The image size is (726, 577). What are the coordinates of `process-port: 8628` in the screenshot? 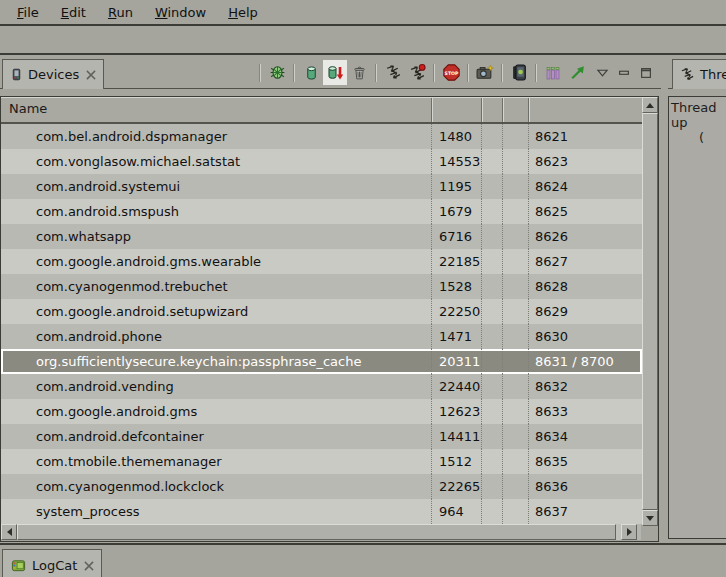 It's located at (585, 286).